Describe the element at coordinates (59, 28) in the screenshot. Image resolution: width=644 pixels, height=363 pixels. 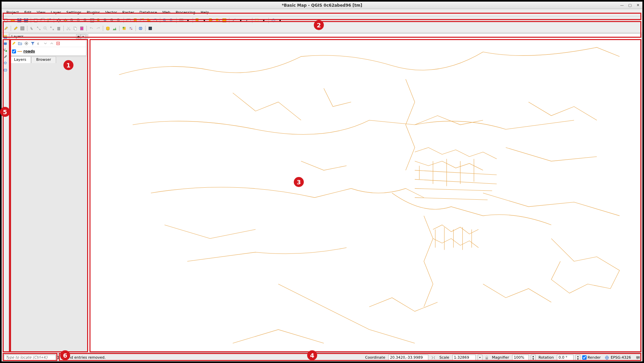
I see `delete-selected-icon` at that location.